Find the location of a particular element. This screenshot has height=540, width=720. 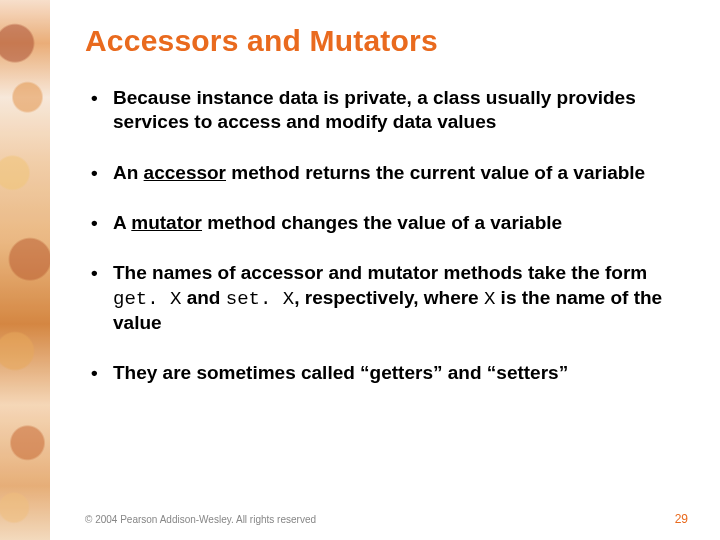

bullet-text: method returns the current value of a va… is located at coordinates (436, 172).